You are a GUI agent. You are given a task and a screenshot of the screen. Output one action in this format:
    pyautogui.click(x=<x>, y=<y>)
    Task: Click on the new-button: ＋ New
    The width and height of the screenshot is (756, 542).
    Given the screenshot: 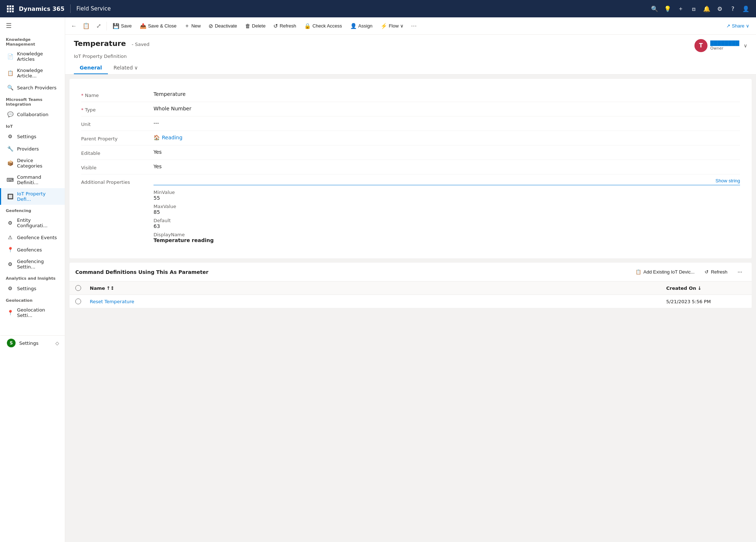 What is the action you would take?
    pyautogui.click(x=193, y=26)
    